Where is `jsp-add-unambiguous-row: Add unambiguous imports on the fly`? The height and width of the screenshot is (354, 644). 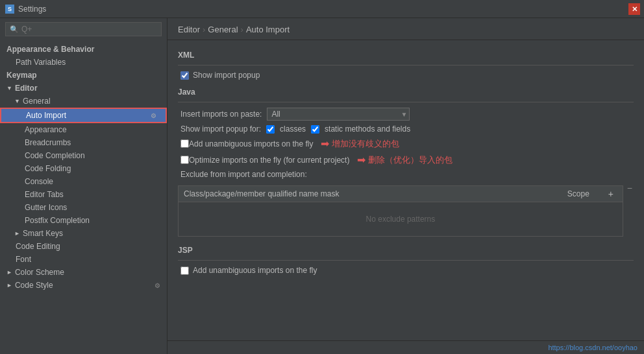 jsp-add-unambiguous-row: Add unambiguous imports on the fly is located at coordinates (406, 270).